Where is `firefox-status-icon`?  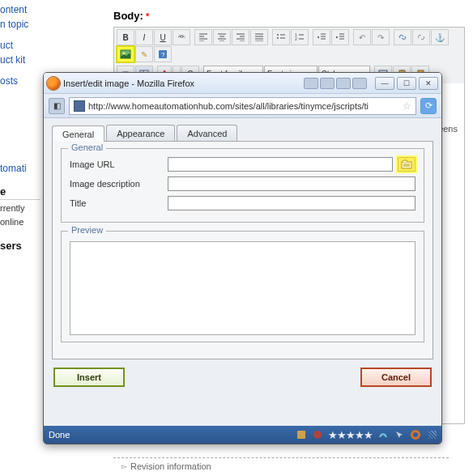
firefox-status-icon is located at coordinates (415, 435).